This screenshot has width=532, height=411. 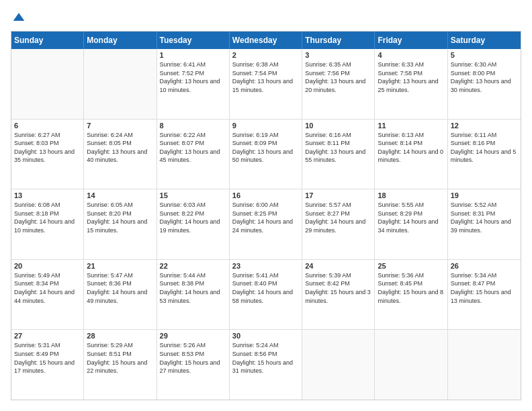 I want to click on calendar-cell: 29Sunrise: 5:26 AMSunset: 8:53 PMDayligh…, so click(x=193, y=365).